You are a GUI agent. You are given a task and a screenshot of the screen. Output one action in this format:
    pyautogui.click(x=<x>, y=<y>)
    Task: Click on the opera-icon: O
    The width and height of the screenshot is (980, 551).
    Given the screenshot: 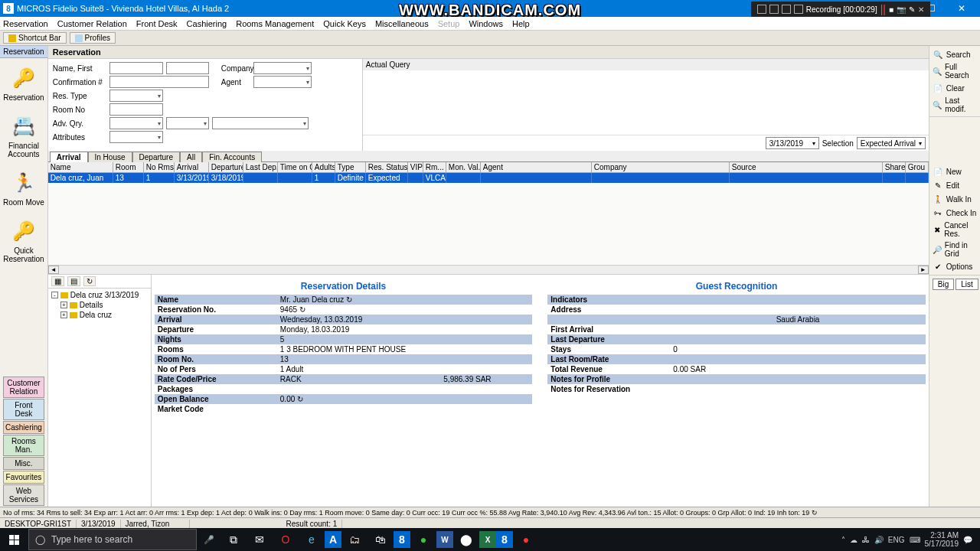 What is the action you would take?
    pyautogui.click(x=286, y=540)
    